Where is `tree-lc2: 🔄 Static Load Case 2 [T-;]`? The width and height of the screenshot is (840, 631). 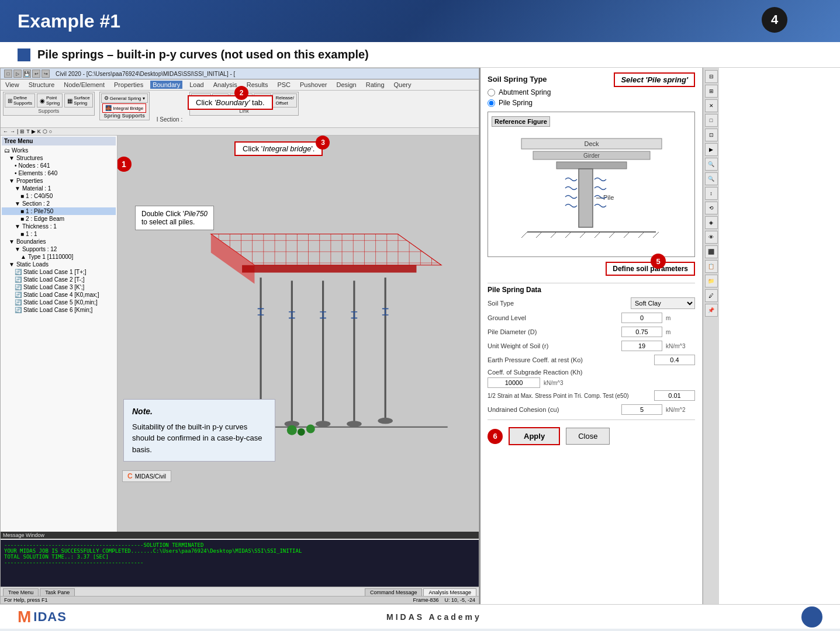
tree-lc2: 🔄 Static Load Case 2 [T-;] is located at coordinates (58, 279).